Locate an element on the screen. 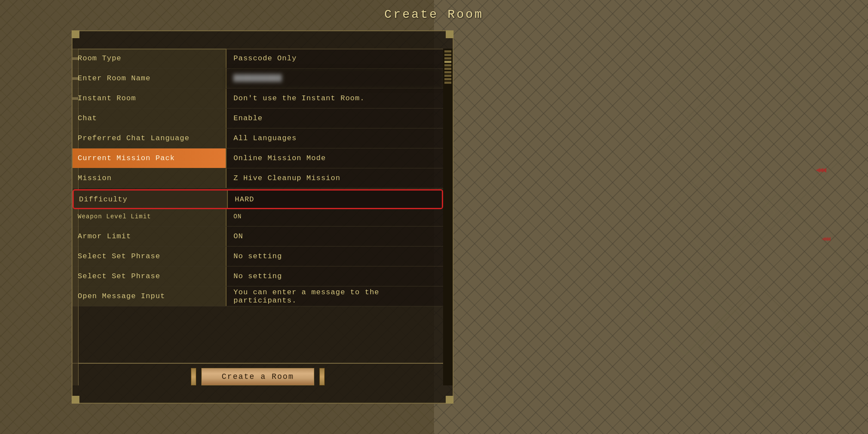 The image size is (868, 434). row-value-difficulty: HARD is located at coordinates (335, 199).